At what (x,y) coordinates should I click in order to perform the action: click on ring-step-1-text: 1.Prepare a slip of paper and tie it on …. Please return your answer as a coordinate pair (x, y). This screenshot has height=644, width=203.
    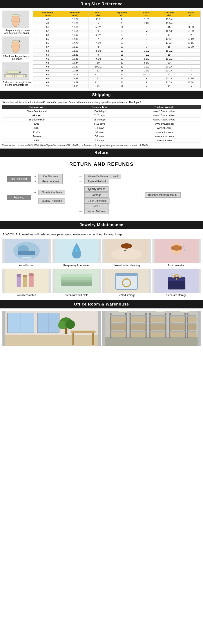
    Looking at the image, I should click on (17, 32).